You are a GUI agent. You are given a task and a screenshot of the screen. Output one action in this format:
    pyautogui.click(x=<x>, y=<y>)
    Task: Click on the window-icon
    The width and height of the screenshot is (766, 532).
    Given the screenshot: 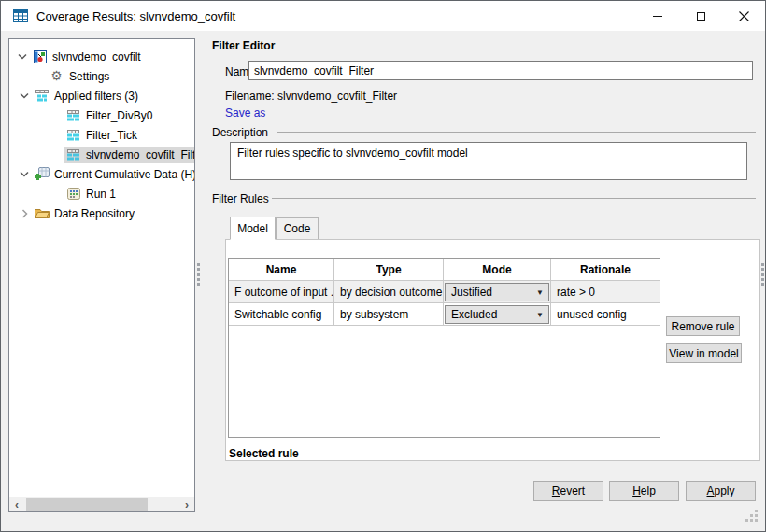 What is the action you would take?
    pyautogui.click(x=21, y=16)
    